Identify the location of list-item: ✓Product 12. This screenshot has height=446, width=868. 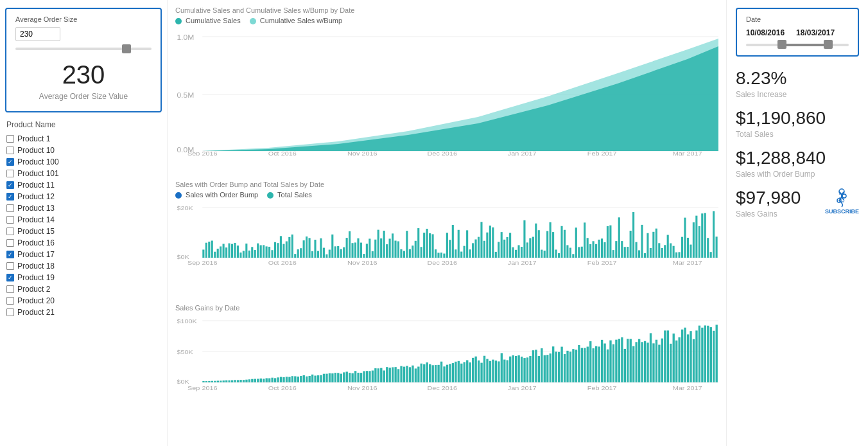
(83, 197).